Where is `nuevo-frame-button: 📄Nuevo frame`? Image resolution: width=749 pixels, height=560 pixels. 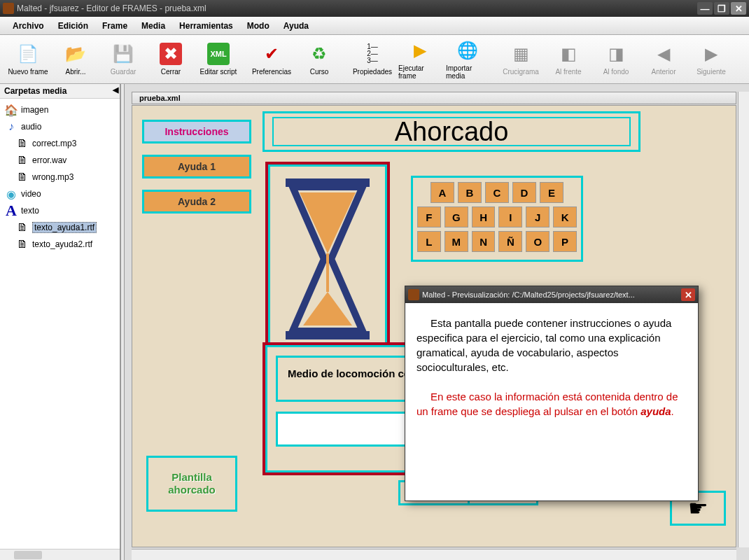
nuevo-frame-button: 📄Nuevo frame is located at coordinates (28, 59).